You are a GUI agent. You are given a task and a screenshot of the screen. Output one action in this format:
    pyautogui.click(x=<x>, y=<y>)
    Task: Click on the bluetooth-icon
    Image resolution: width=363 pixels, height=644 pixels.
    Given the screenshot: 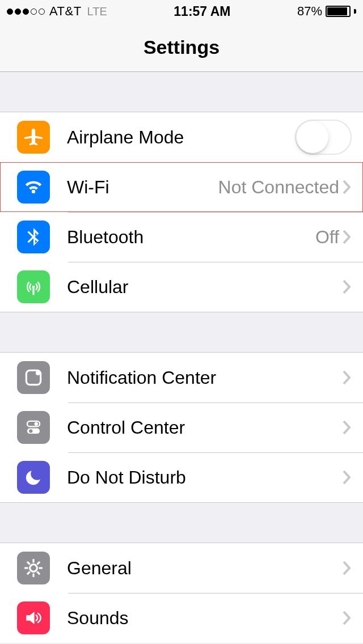 What is the action you would take?
    pyautogui.click(x=33, y=237)
    